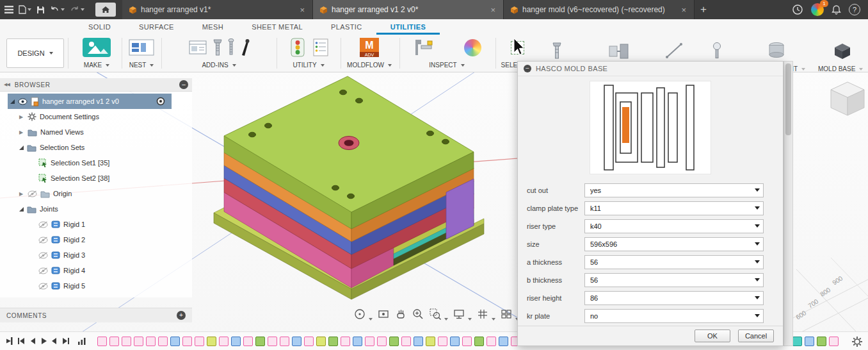 The image size is (868, 350). What do you see at coordinates (96, 194) in the screenshot?
I see `browser-node-origin: ▶ Origin` at bounding box center [96, 194].